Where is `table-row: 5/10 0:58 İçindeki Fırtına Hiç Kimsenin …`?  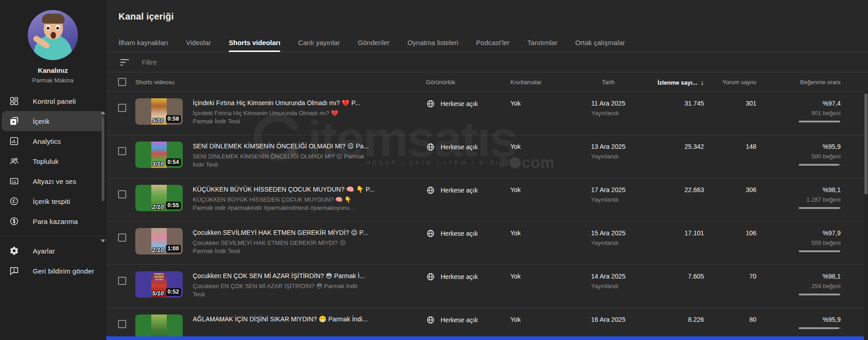
table-row: 5/10 0:58 İçindeki Fırtına Hiç Kimsenin … is located at coordinates (487, 114).